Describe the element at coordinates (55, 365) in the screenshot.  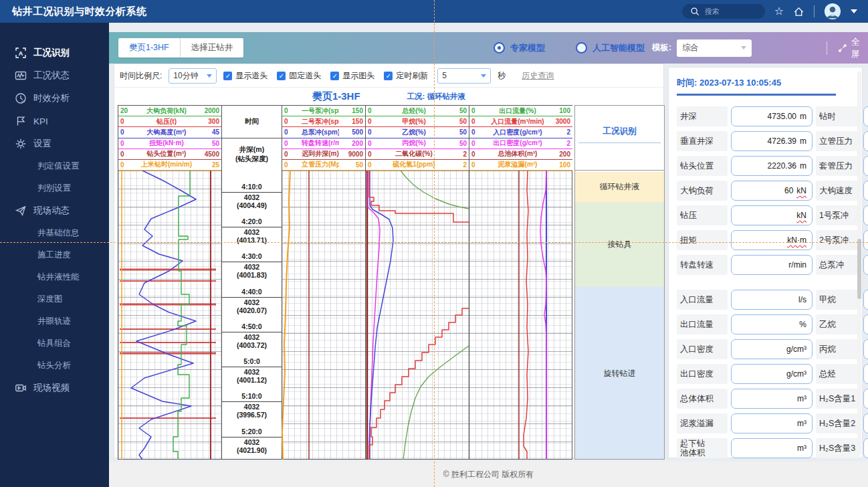
I see `sidebar-item-钻头分析: 钻头分析` at that location.